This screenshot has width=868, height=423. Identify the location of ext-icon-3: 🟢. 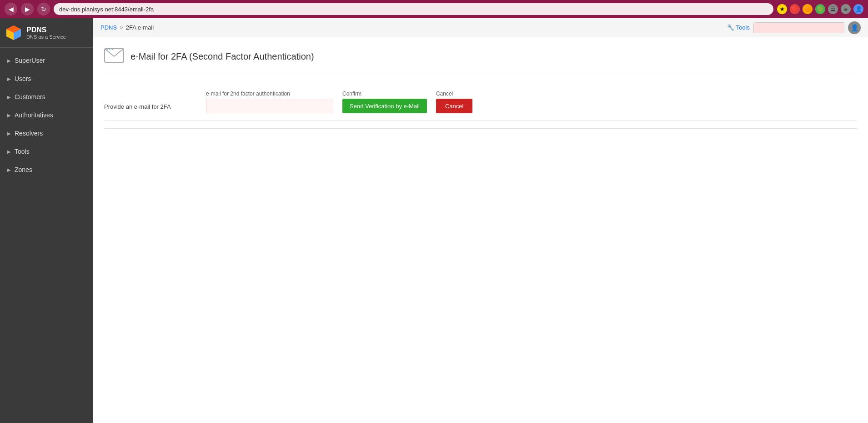
(820, 9).